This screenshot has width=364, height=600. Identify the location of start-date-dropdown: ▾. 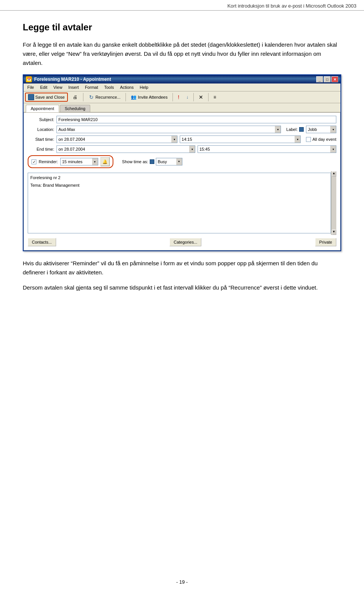
(174, 139).